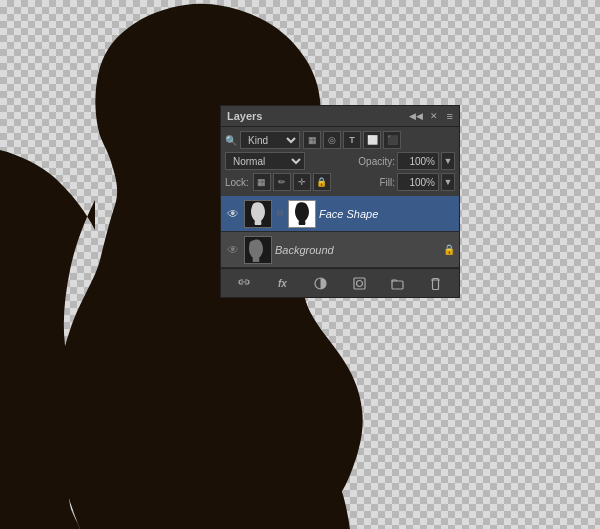 Image resolution: width=600 pixels, height=529 pixels. What do you see at coordinates (244, 283) in the screenshot?
I see `link-layers-button` at bounding box center [244, 283].